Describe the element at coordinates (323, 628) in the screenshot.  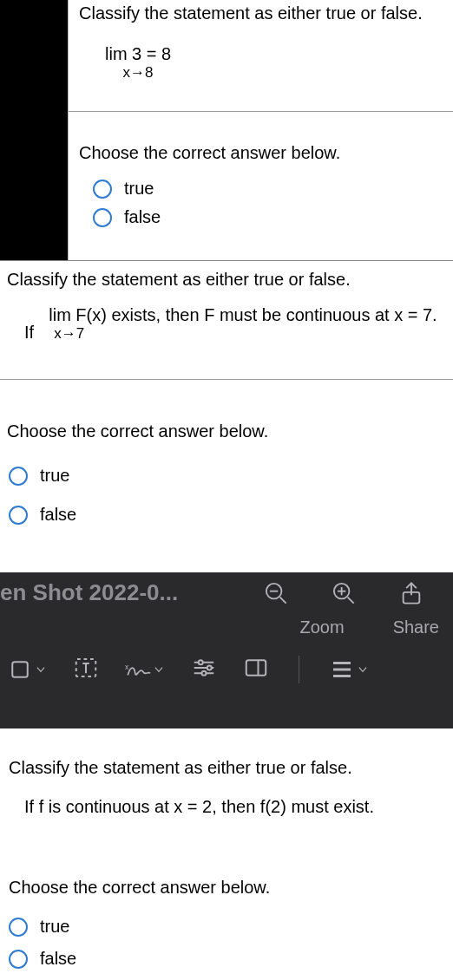
I see `zoom-label: Zoom` at that location.